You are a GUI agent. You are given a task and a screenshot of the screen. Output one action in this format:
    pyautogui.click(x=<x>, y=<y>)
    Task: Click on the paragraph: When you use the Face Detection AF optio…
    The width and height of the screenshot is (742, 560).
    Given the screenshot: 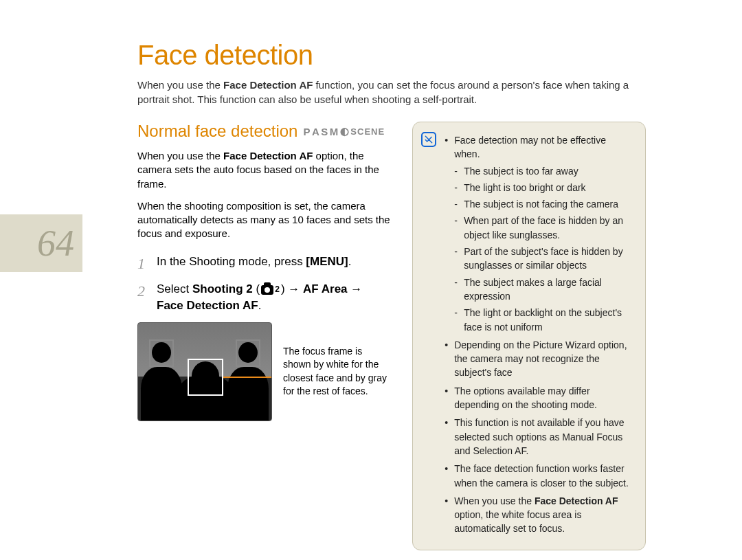 What is the action you would take?
    pyautogui.click(x=264, y=170)
    